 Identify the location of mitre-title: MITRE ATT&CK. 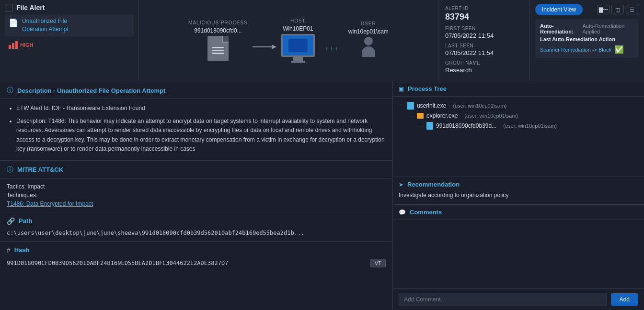
(40, 169).